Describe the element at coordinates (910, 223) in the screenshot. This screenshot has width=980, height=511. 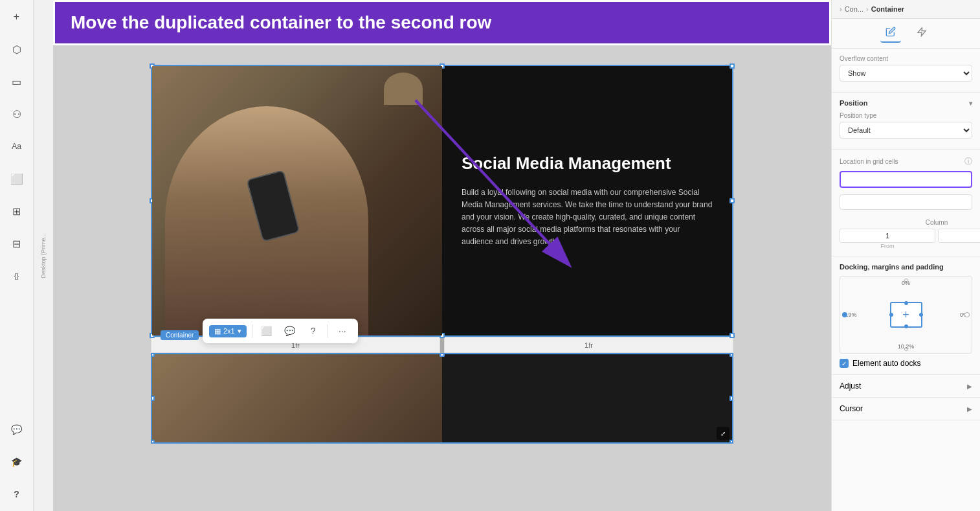
I see `column-label: Column` at that location.